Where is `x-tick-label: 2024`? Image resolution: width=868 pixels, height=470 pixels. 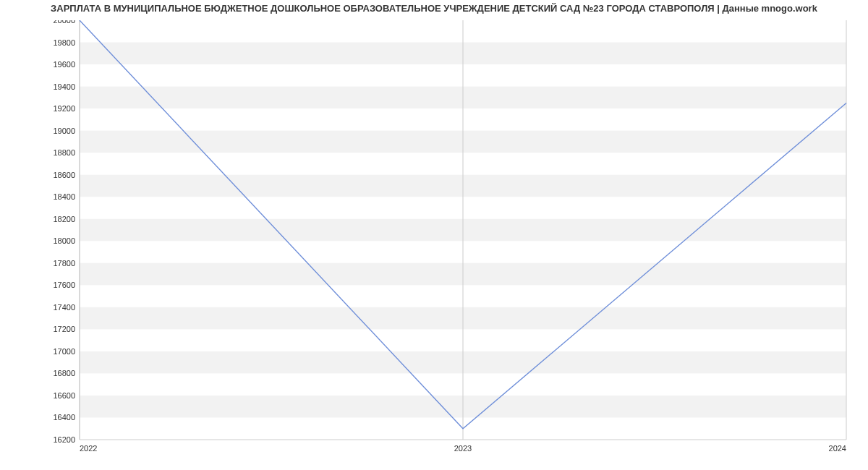 x-tick-label: 2024 is located at coordinates (838, 448).